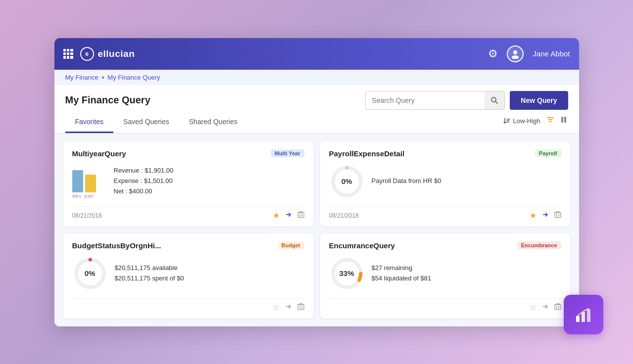 The height and width of the screenshot is (364, 633). What do you see at coordinates (188, 276) in the screenshot?
I see `card-budget: BudgetStatusByOrgnHi... Budget 0% $20,51…` at bounding box center [188, 276].